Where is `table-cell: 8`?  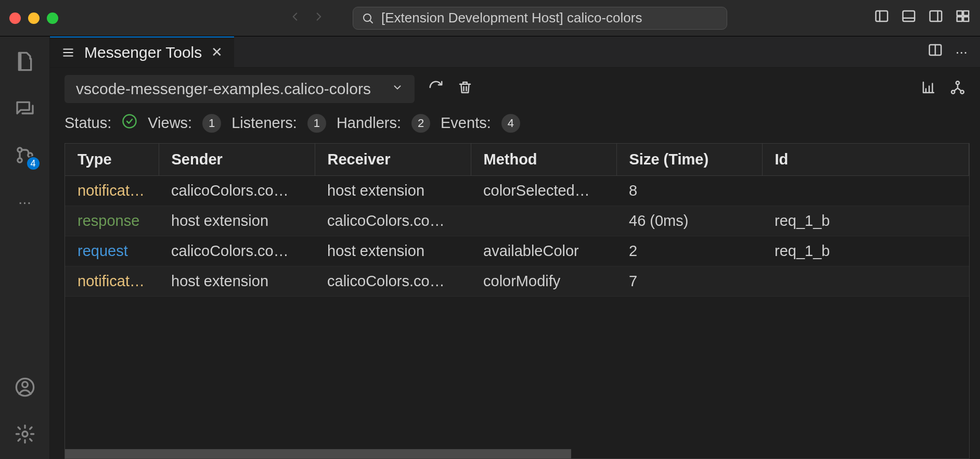 table-cell: 8 is located at coordinates (689, 191).